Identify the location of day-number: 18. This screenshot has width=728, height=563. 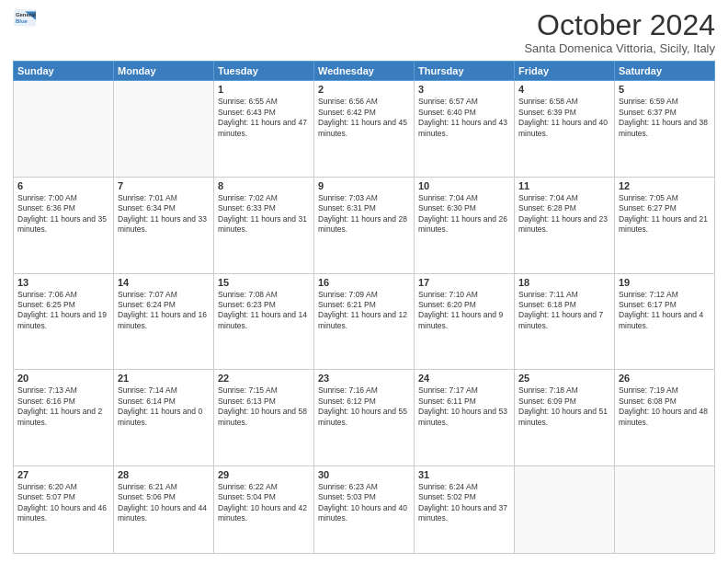
(564, 282).